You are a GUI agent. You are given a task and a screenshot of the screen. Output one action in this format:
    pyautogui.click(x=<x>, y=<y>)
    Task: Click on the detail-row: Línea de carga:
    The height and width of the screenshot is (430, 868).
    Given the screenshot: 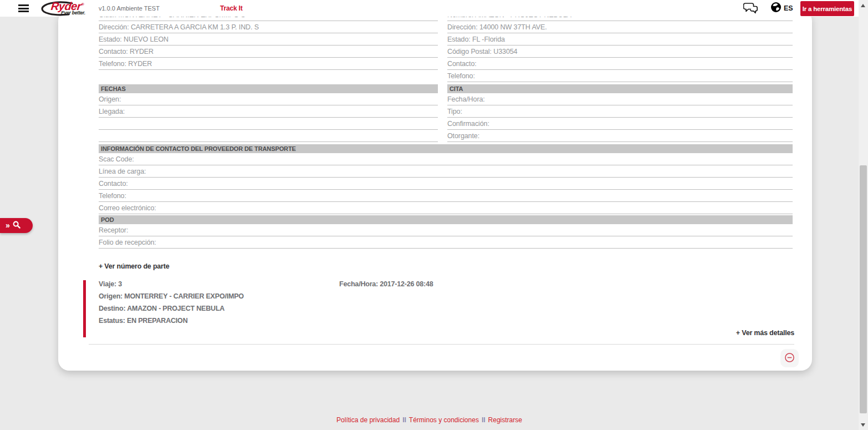 What is the action you would take?
    pyautogui.click(x=446, y=171)
    